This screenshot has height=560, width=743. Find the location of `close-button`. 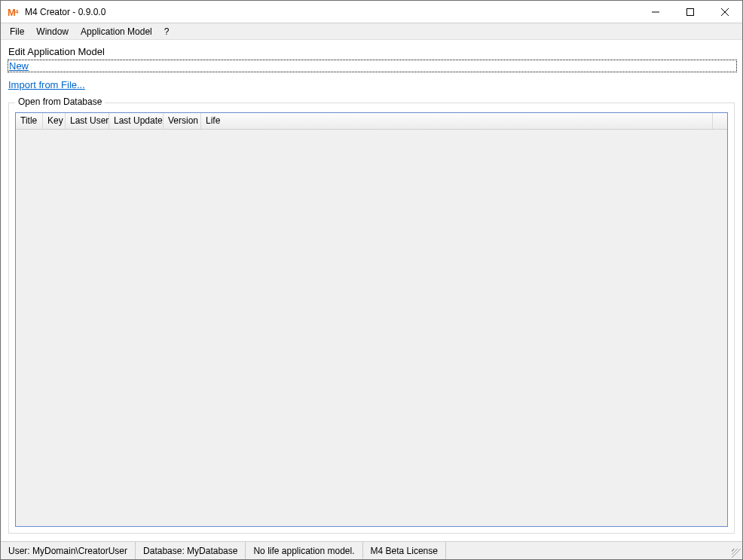

close-button is located at coordinates (725, 12).